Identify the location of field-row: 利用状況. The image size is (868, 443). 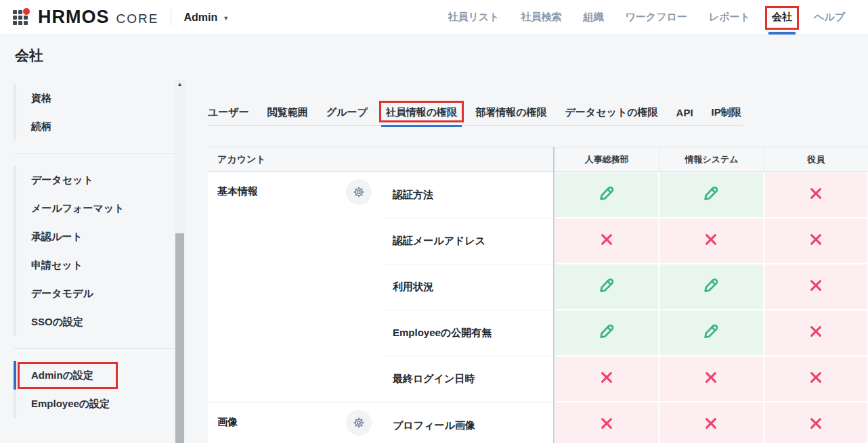
(468, 287).